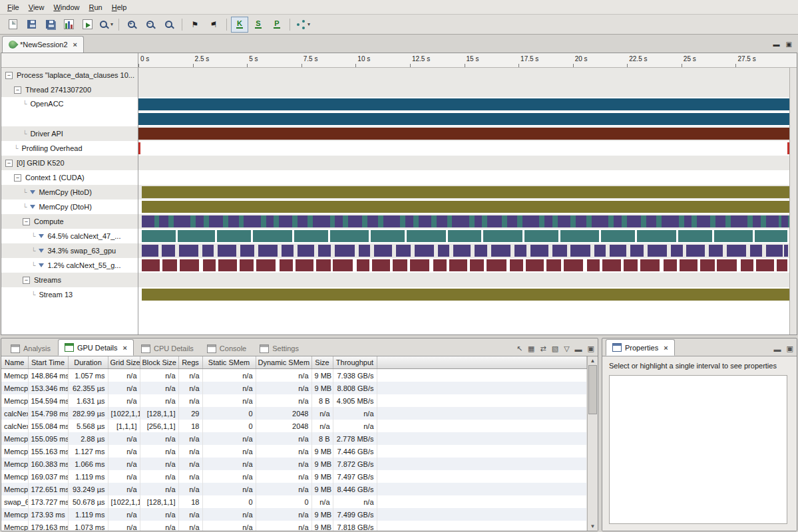 Image resolution: width=798 pixels, height=532 pixels. What do you see at coordinates (280, 348) in the screenshot?
I see `tab-settings: Settings` at bounding box center [280, 348].